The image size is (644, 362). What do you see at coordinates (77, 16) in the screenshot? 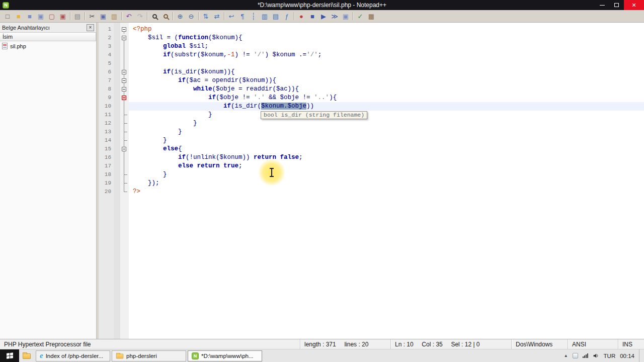
I see `print-icon: ▤` at bounding box center [77, 16].